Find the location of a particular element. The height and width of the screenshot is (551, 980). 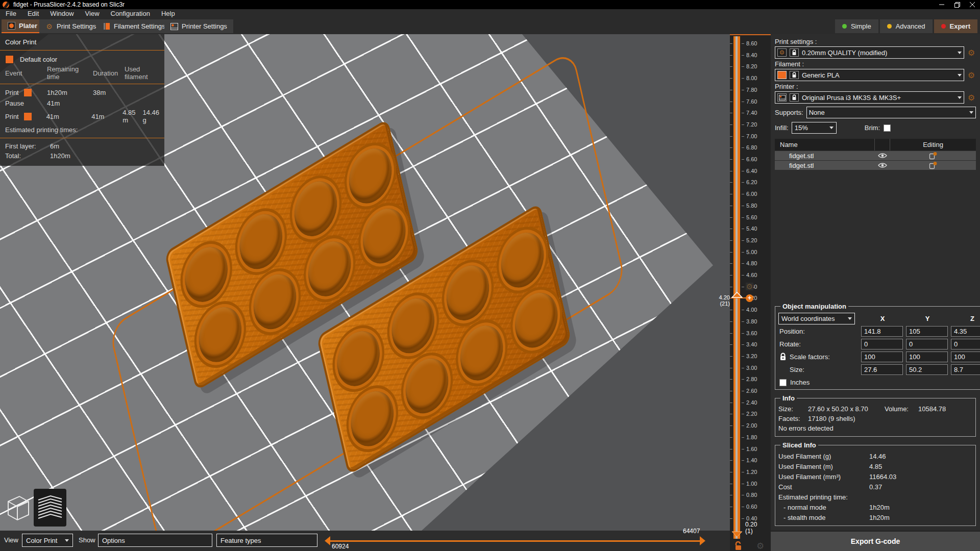

export-gcode-button: Export G-code is located at coordinates (875, 541).